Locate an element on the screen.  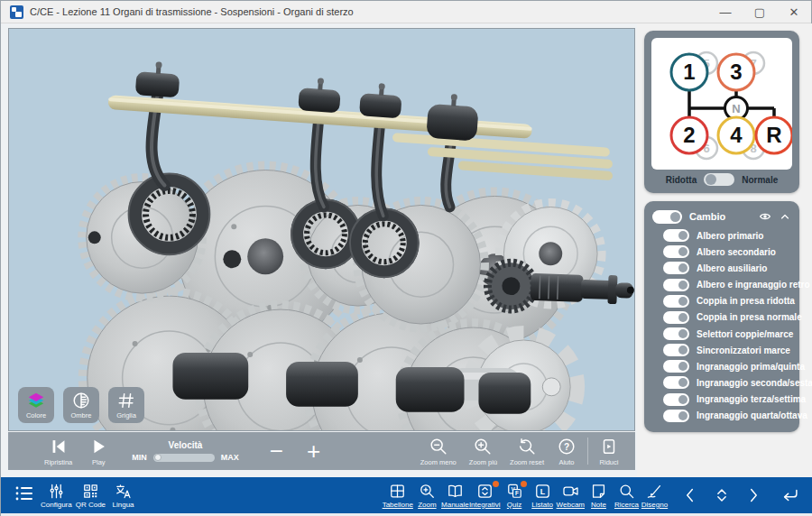
zoom-tool-button: Zoom is located at coordinates (428, 496).